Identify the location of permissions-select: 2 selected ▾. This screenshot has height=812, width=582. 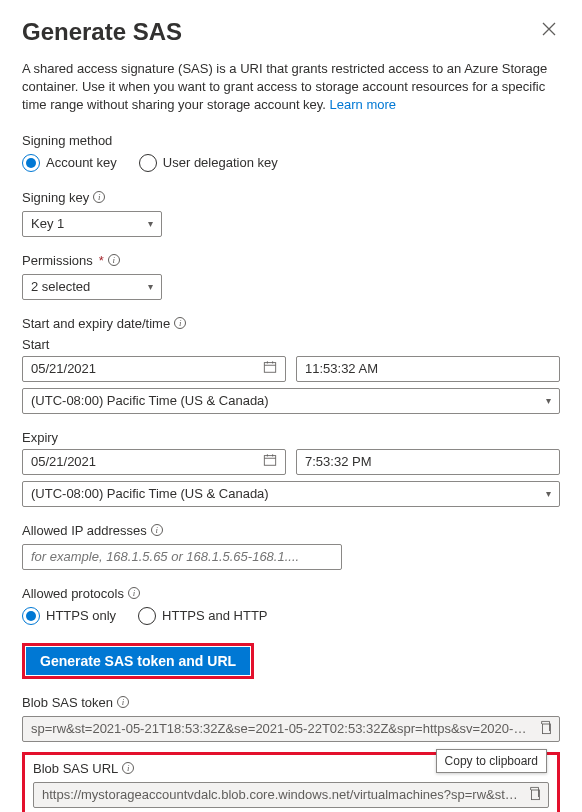
(92, 287).